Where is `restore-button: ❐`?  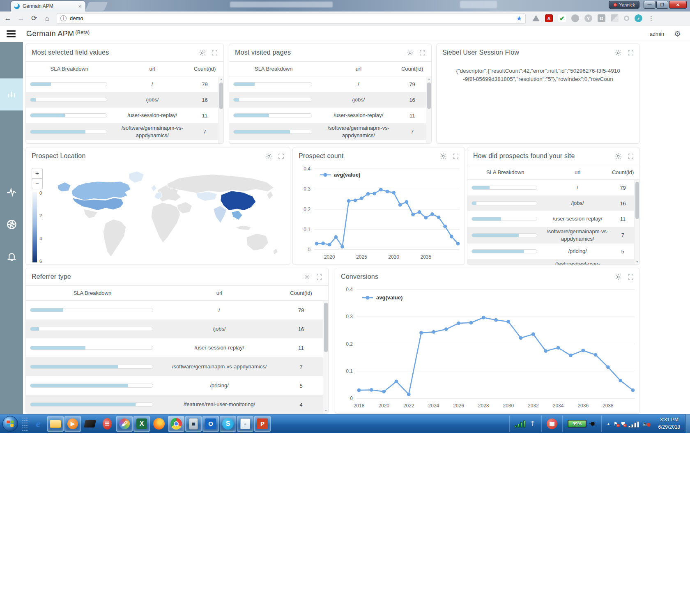
restore-button: ❐ is located at coordinates (662, 5).